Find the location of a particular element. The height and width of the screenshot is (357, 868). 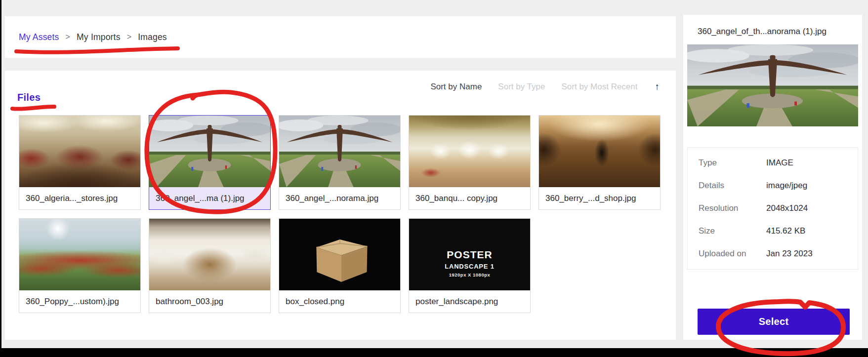

file-name: 360_angel_...norama.jpg is located at coordinates (340, 198).